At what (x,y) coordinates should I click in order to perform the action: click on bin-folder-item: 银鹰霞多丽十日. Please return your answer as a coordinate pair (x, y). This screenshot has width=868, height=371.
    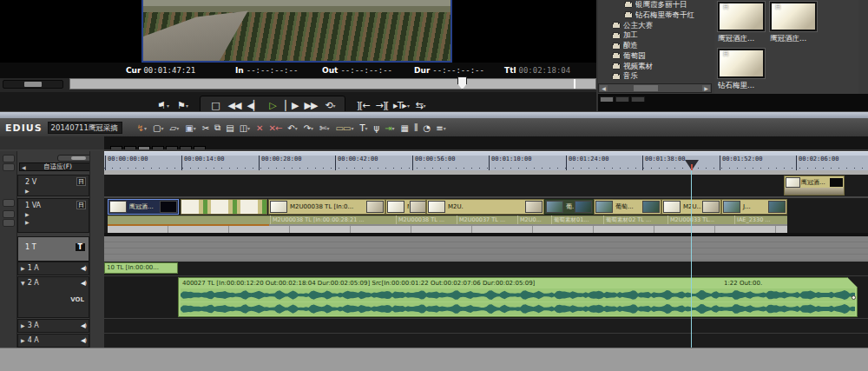
    Looking at the image, I should click on (654, 5).